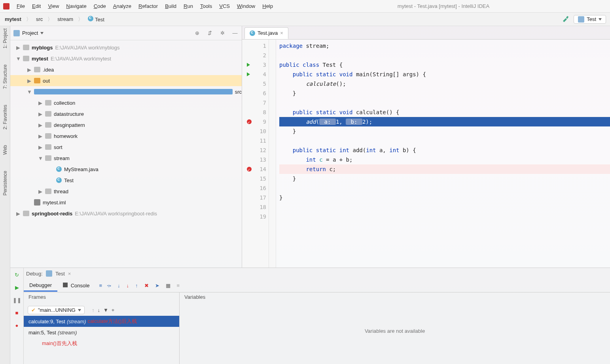 Image resolution: width=610 pixels, height=364 pixels. I want to click on console-icon, so click(65, 285).